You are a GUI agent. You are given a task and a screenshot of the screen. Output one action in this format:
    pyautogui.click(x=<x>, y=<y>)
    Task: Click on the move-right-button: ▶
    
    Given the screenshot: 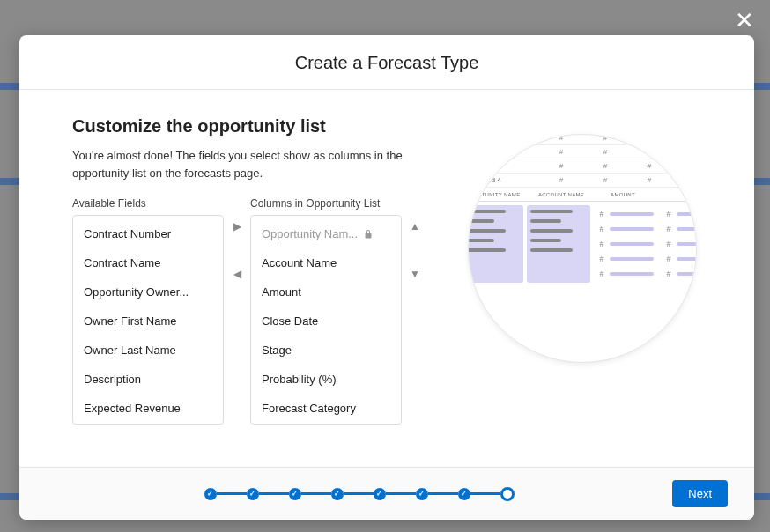 What is the action you would take?
    pyautogui.click(x=237, y=226)
    